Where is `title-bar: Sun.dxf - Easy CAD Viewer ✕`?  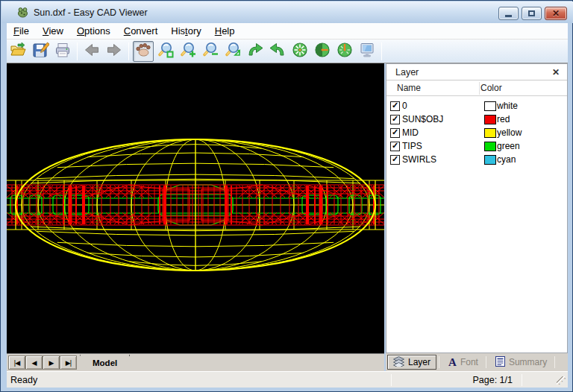
title-bar: Sun.dxf - Easy CAD Viewer ✕ is located at coordinates (287, 12).